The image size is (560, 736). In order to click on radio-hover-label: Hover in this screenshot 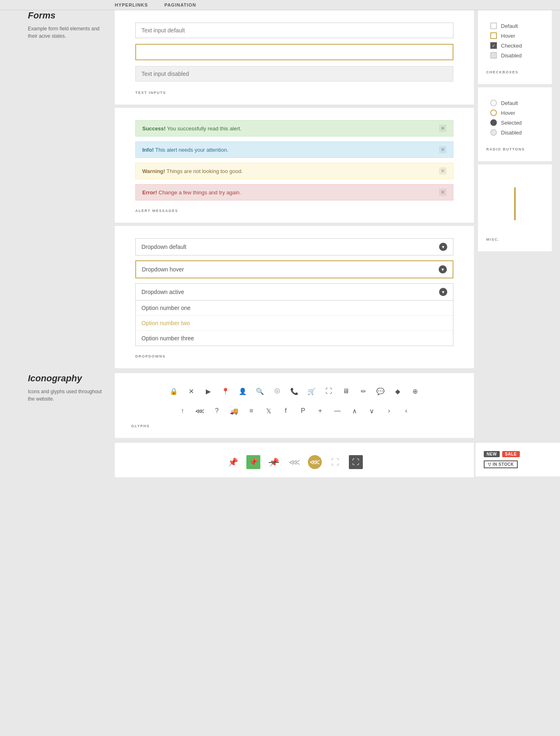, I will do `click(508, 113)`.